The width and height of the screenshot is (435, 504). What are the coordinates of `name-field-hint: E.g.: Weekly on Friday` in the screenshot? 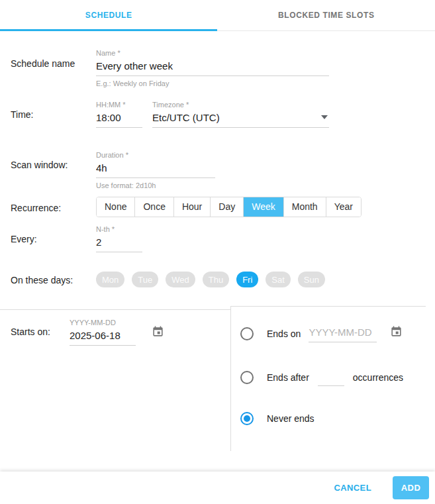 It's located at (213, 83).